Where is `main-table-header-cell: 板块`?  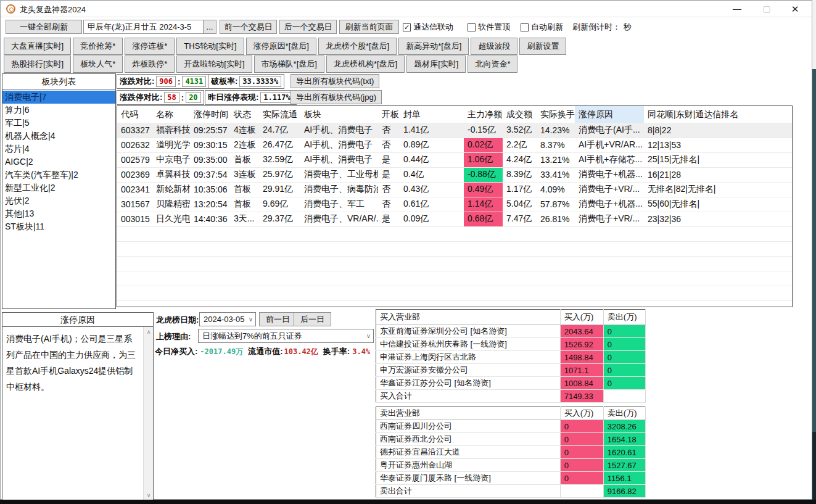
main-table-header-cell: 板块 is located at coordinates (339, 115).